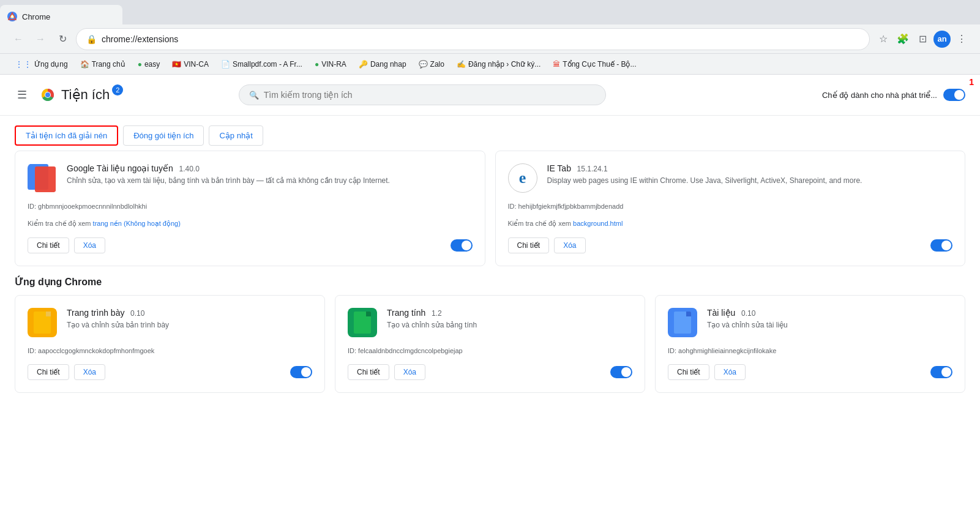 The image size is (980, 519). Describe the element at coordinates (331, 64) in the screenshot. I see `bookmark-vinra: ● VIN-RA` at that location.